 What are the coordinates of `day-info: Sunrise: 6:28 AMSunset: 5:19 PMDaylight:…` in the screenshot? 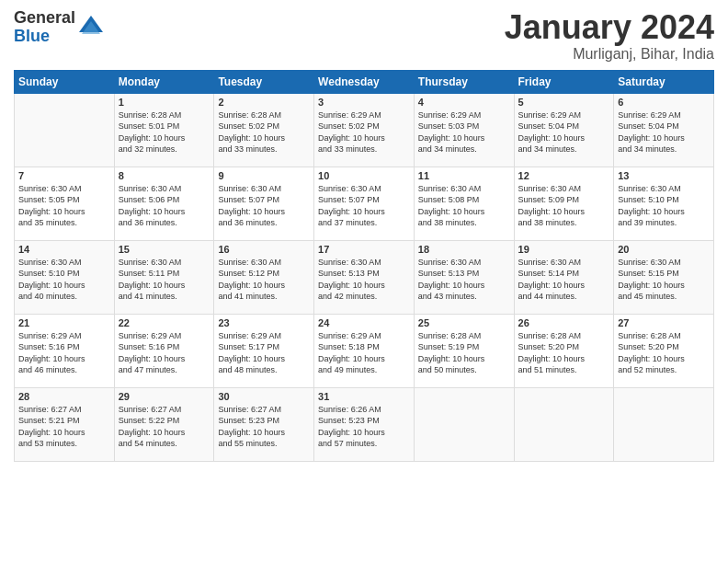 It's located at (464, 353).